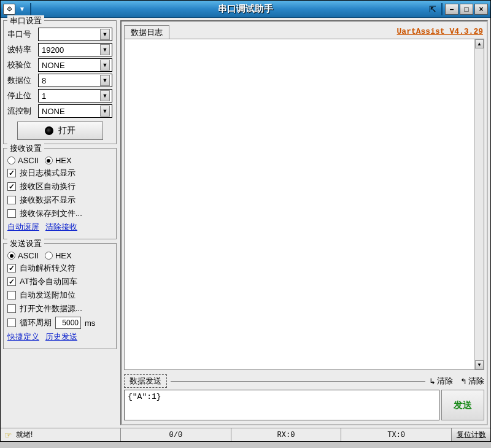 The width and height of the screenshot is (491, 448). Describe the element at coordinates (147, 32) in the screenshot. I see `log-tab: 数据日志` at that location.